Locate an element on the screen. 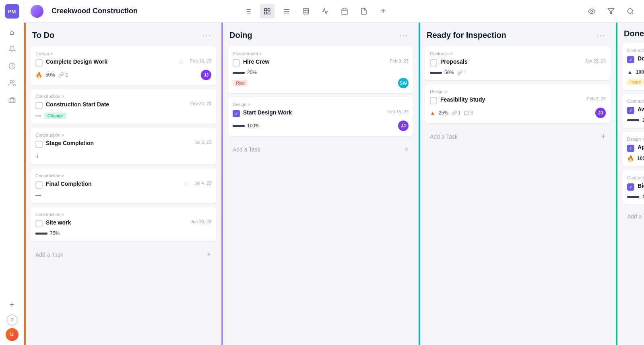 The image size is (644, 345). sidebar-item-projects is located at coordinates (12, 100).